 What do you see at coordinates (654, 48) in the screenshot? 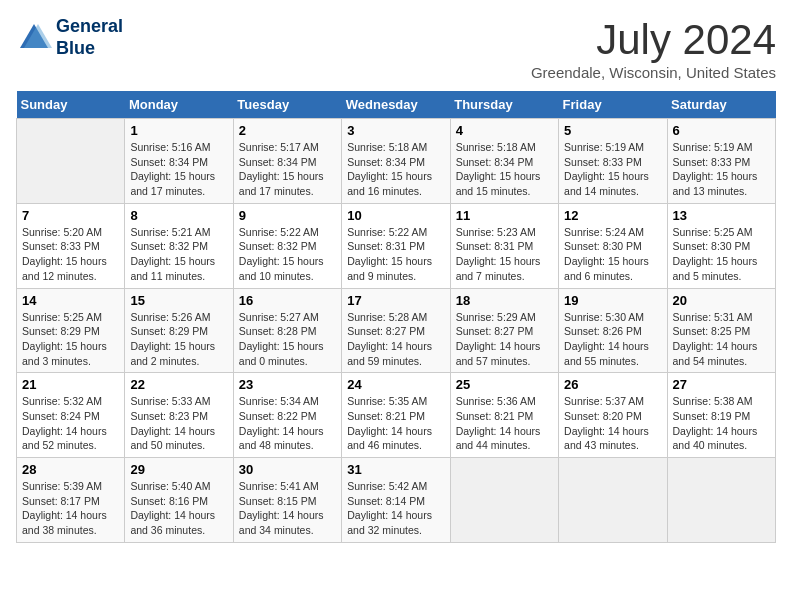
I see `title-area: July 2024 Greendale, Wisconsin, United S…` at bounding box center [654, 48].